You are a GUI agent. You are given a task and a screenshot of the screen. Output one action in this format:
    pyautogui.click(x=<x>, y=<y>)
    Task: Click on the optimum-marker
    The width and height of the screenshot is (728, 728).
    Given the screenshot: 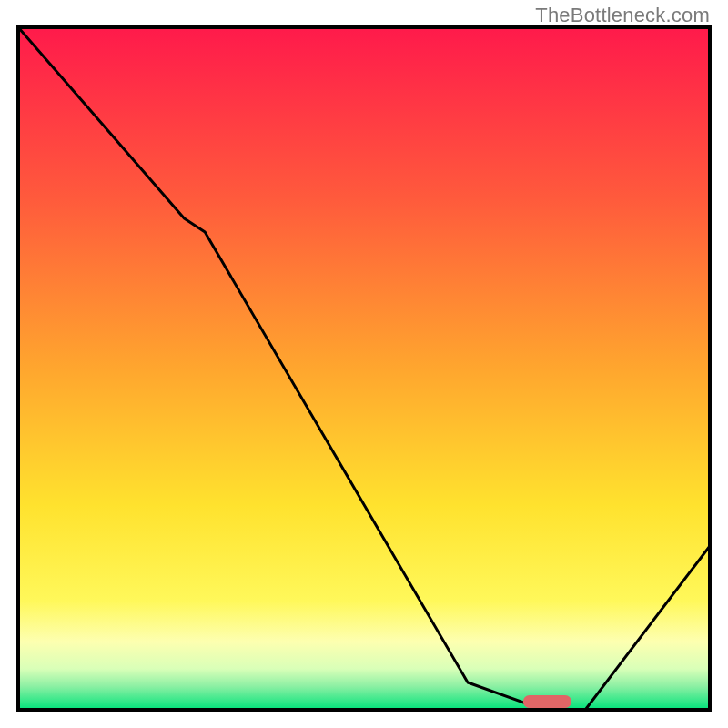 What is the action you would take?
    pyautogui.click(x=548, y=702)
    